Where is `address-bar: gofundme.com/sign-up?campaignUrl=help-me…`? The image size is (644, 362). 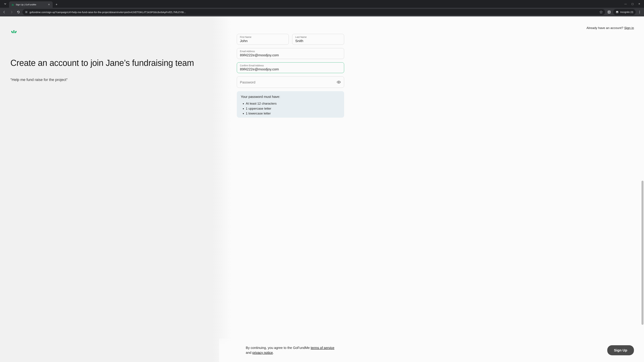
address-bar: gofundme.com/sign-up?campaignUrl=help-me… is located at coordinates (314, 12).